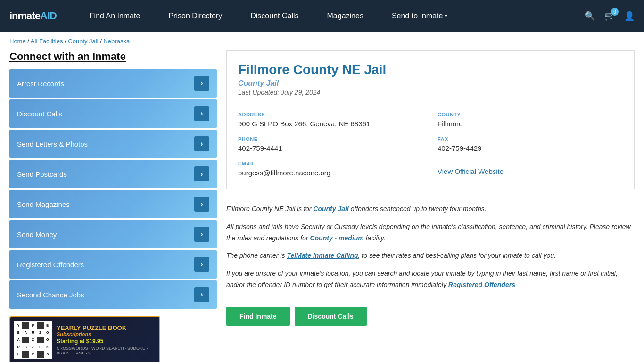 The width and height of the screenshot is (644, 362). What do you see at coordinates (40, 114) in the screenshot?
I see `sidebar-item-label: Discount Calls` at bounding box center [40, 114].